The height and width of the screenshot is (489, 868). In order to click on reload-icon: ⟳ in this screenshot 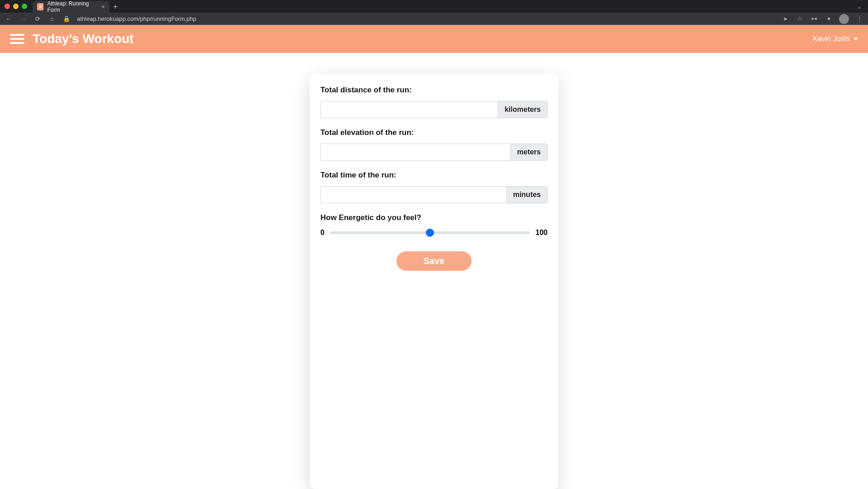, I will do `click(38, 19)`.